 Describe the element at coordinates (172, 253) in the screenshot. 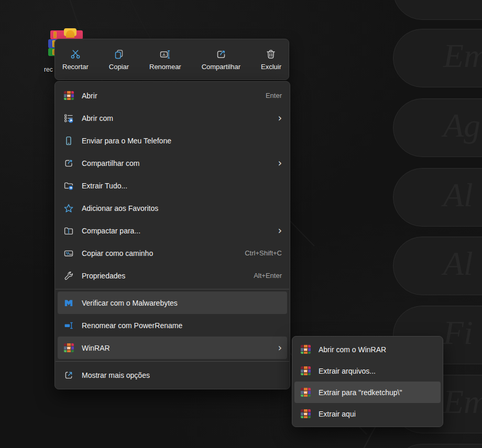

I see `menu-item-copy-as-path: Copiar como caminho Ctrl+Shift+C` at that location.